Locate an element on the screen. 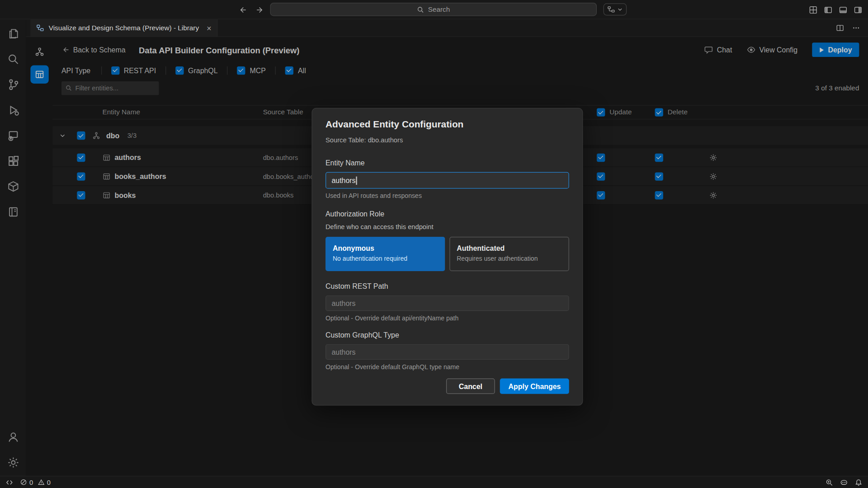 This screenshot has height=488, width=868. errors-count: 0 is located at coordinates (31, 483).